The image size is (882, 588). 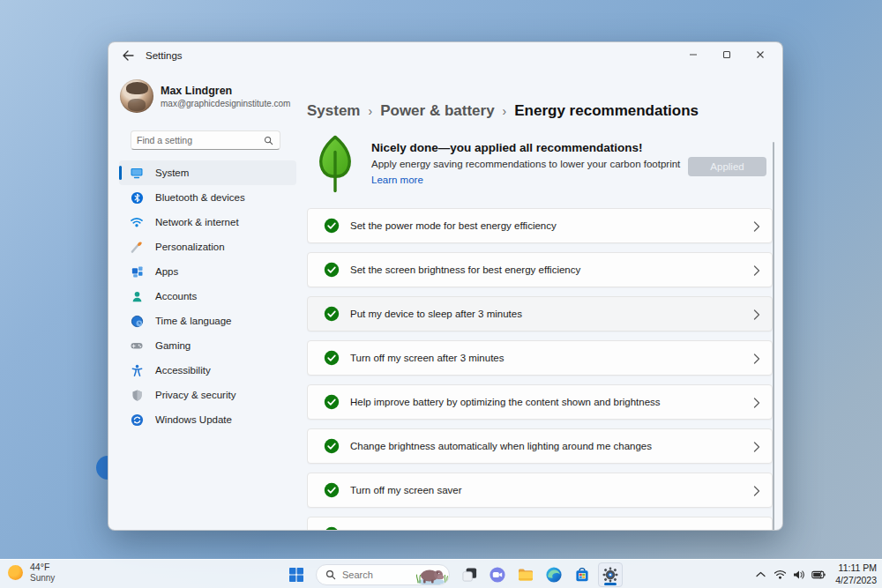 What do you see at coordinates (503, 111) in the screenshot?
I see `breadcrumb: System › Power & battery › Energy recomm…` at bounding box center [503, 111].